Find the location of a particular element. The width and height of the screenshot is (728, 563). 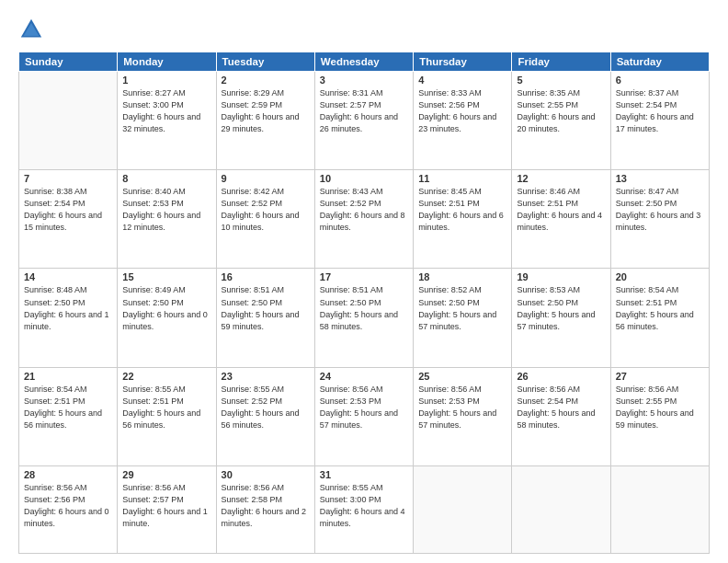

weekday-header-wednesday: Wednesday is located at coordinates (364, 63).